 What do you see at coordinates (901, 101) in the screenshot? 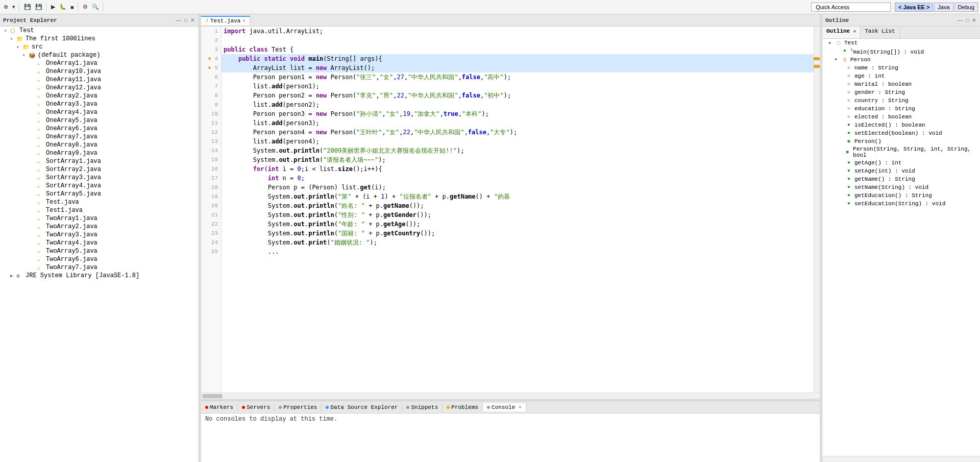
I see `outline-item-country: ◇ country : String` at bounding box center [901, 101].